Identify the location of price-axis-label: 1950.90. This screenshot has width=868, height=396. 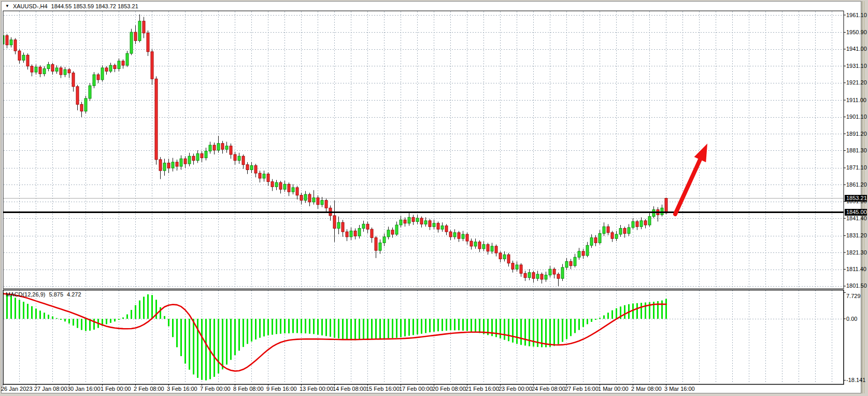
(857, 32).